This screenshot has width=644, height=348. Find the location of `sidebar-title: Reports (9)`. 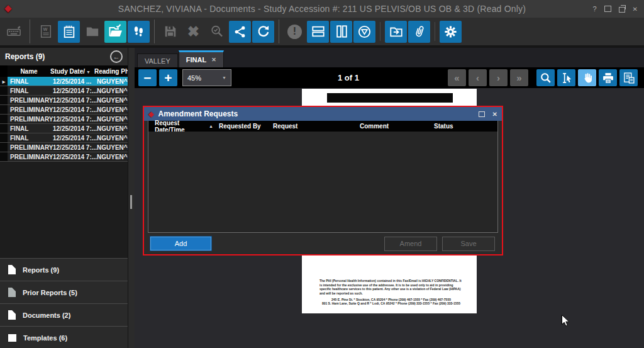

sidebar-title: Reports (9) is located at coordinates (25, 57).